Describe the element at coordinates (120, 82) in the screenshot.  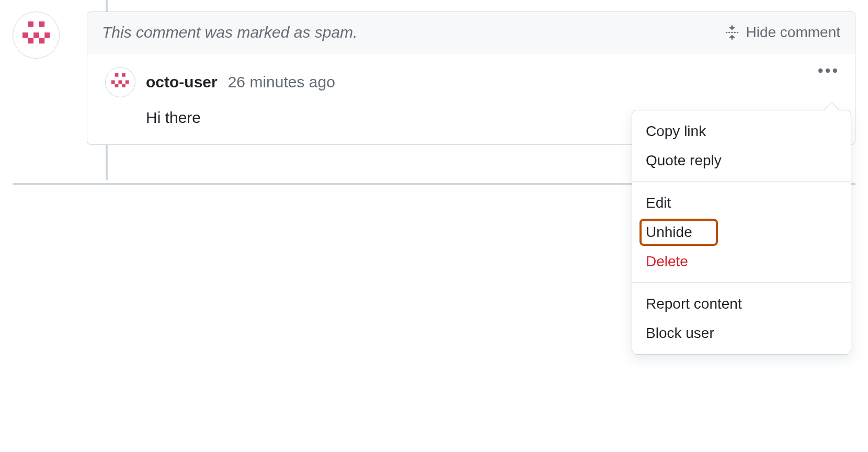
I see `avatar-small` at that location.